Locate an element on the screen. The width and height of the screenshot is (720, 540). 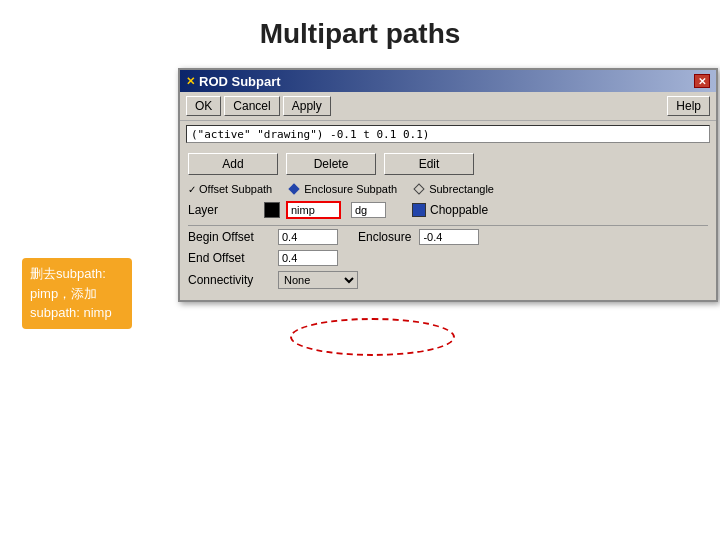
layer-label: Layer is located at coordinates (223, 210).